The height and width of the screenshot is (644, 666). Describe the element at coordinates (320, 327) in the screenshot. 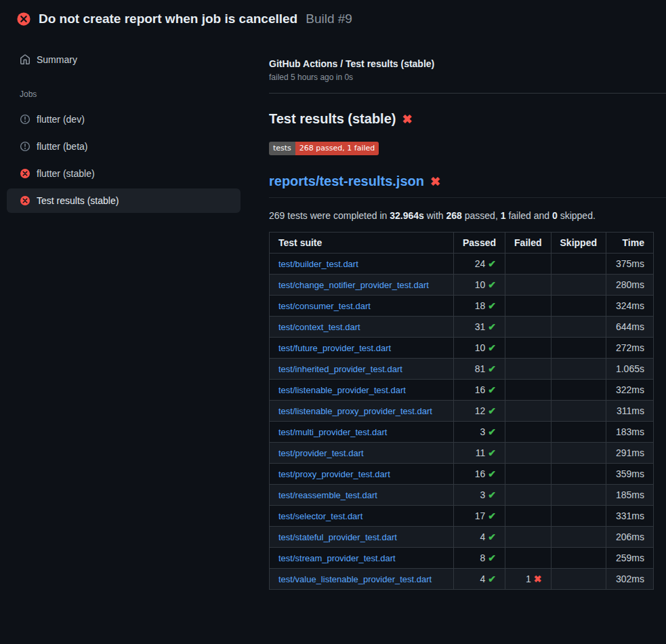

I see `suite-link: test/context_test.dart` at that location.